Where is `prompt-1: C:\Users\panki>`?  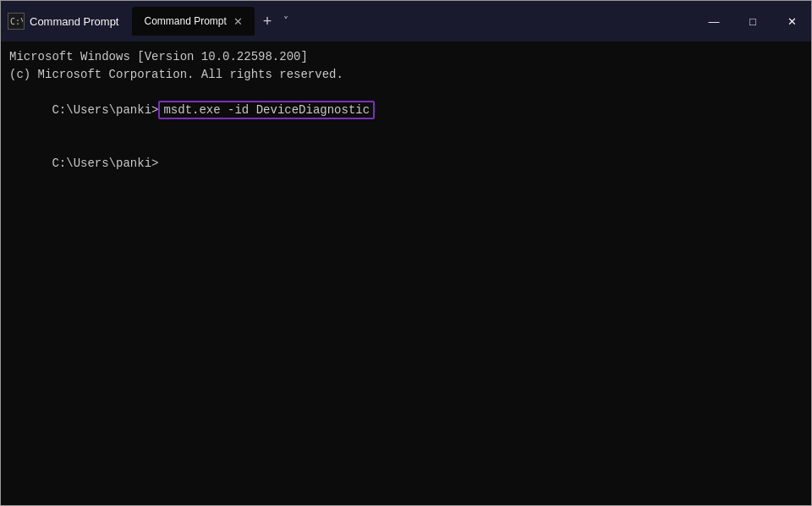
prompt-1: C:\Users\panki> is located at coordinates (105, 110).